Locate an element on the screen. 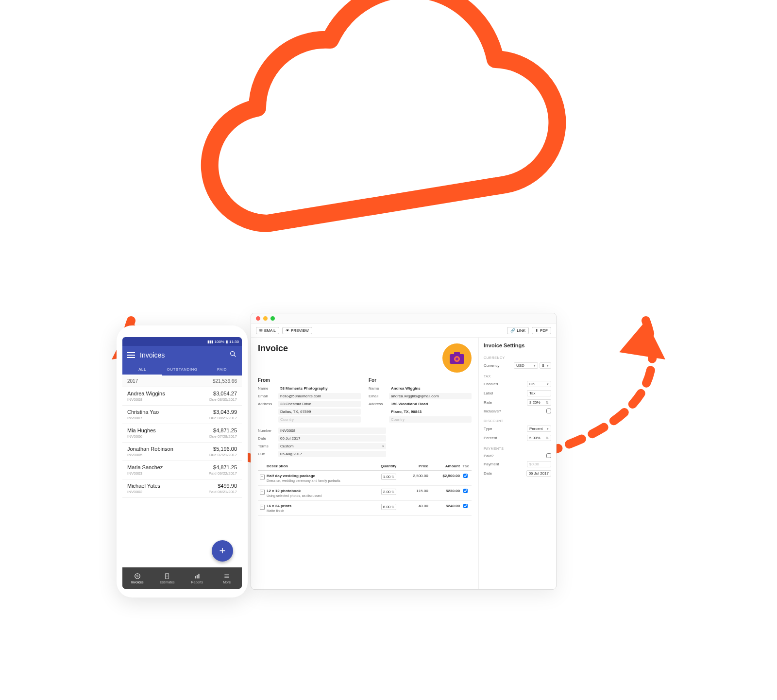  preview-button: 👁 PREVIEW is located at coordinates (297, 330).